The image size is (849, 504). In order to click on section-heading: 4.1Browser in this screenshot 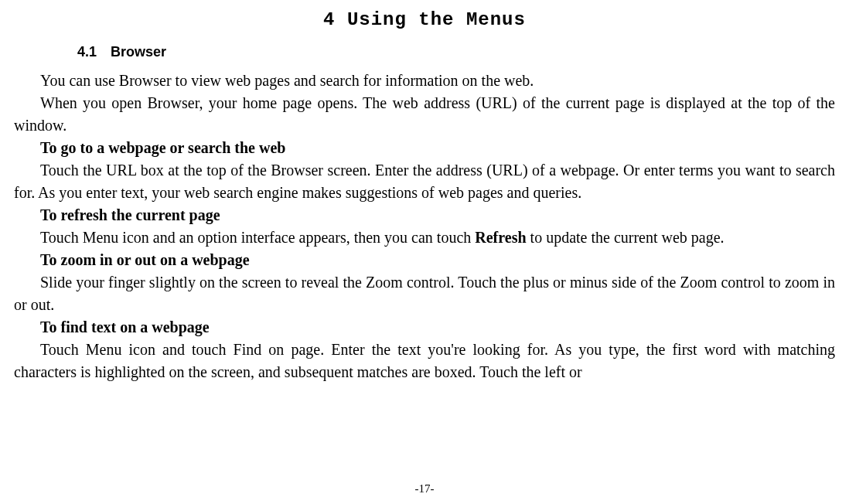, I will do `click(424, 53)`.